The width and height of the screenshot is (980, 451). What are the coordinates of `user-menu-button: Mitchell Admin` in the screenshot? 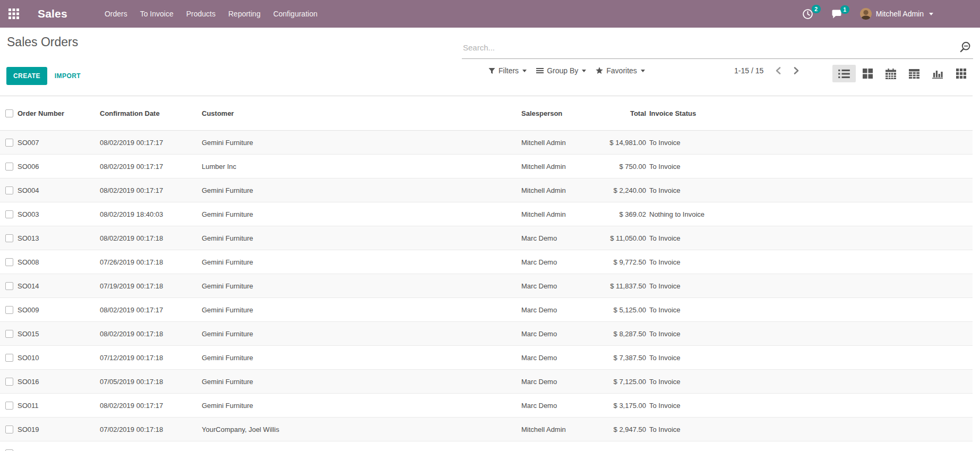 It's located at (897, 14).